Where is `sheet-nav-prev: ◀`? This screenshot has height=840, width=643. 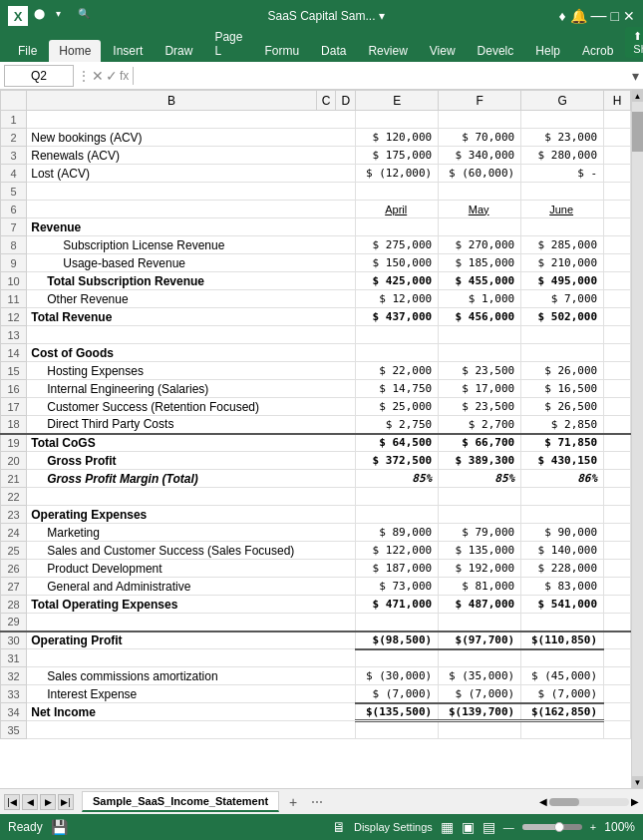
sheet-nav-prev: ◀ is located at coordinates (30, 802).